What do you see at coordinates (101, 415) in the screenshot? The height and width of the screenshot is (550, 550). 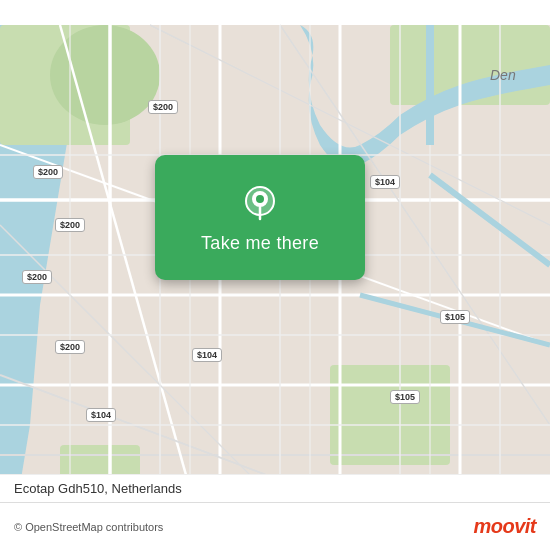 I see `road-badge-s104-3: $104` at bounding box center [101, 415].